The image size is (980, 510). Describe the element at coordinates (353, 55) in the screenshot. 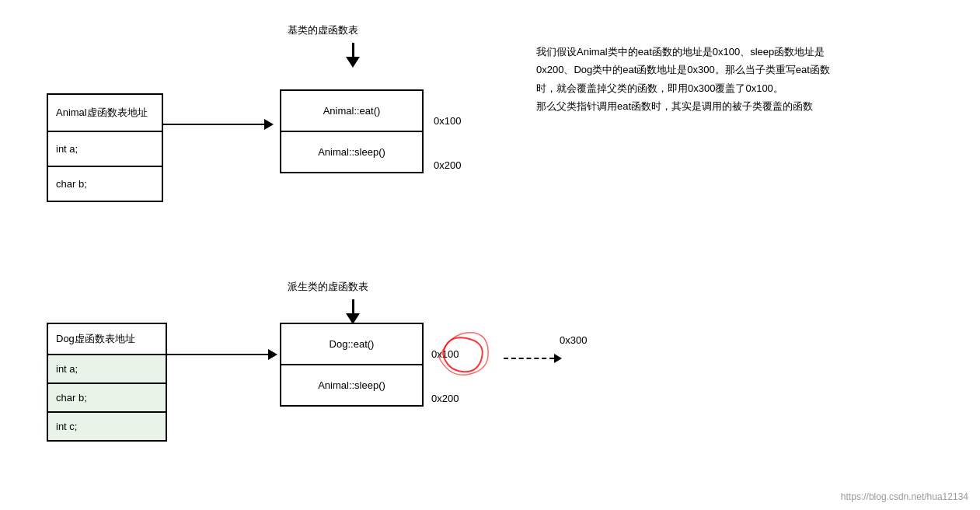

I see `arrow-down-top` at that location.